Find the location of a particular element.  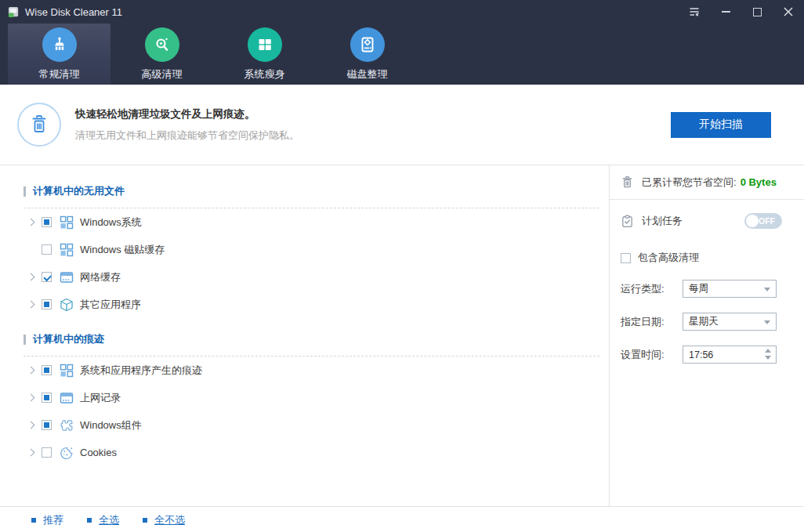

spin-down-icon is located at coordinates (768, 357).